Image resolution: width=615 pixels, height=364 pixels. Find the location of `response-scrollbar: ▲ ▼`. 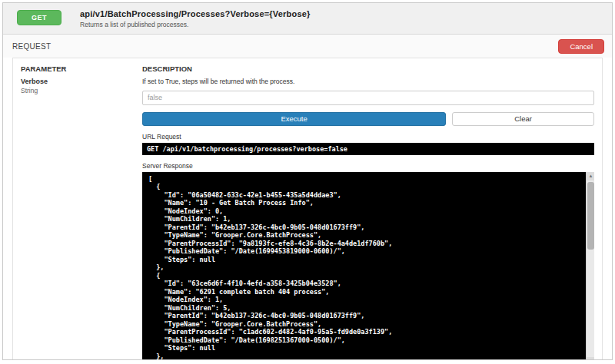

response-scrollbar: ▲ ▼ is located at coordinates (590, 266).